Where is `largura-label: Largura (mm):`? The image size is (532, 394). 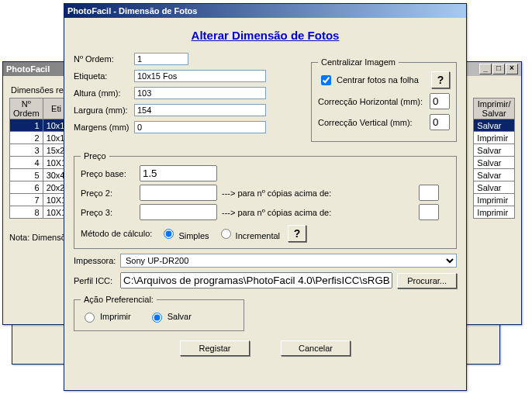
largura-label: Largura (mm): is located at coordinates (104, 110).